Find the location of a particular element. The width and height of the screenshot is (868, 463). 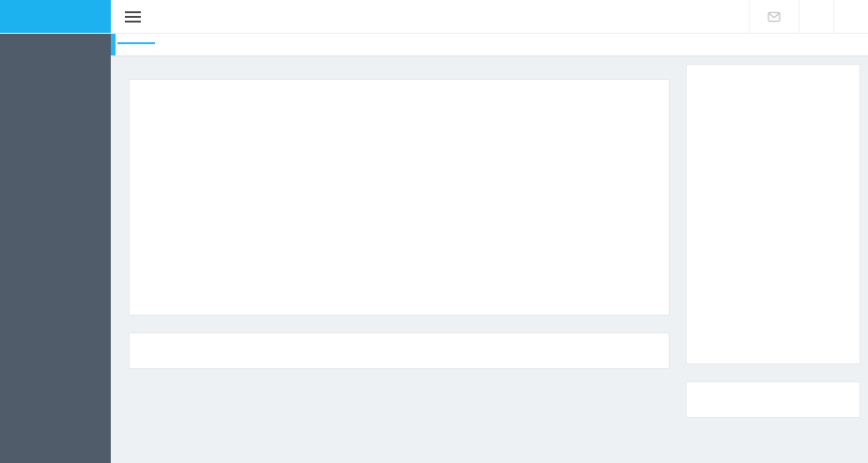

current-user-menu is located at coordinates (815, 17).